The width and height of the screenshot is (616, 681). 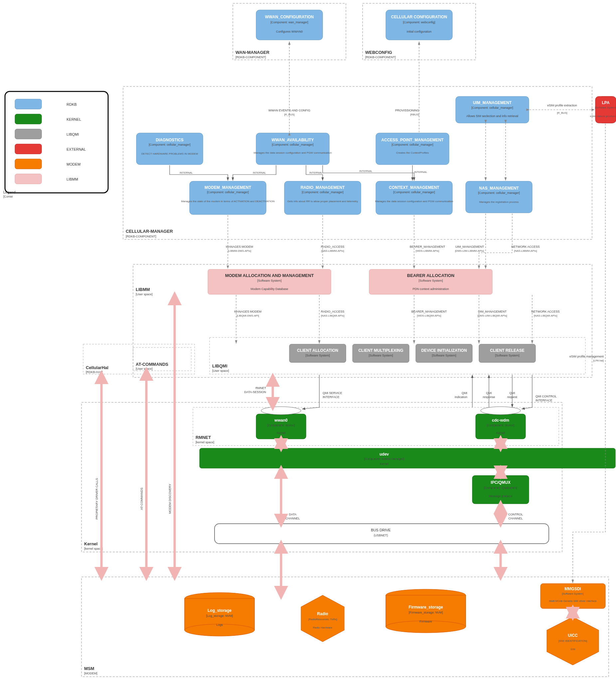 I want to click on edge-label: NETWORK ACCESS, so click(x=525, y=247).